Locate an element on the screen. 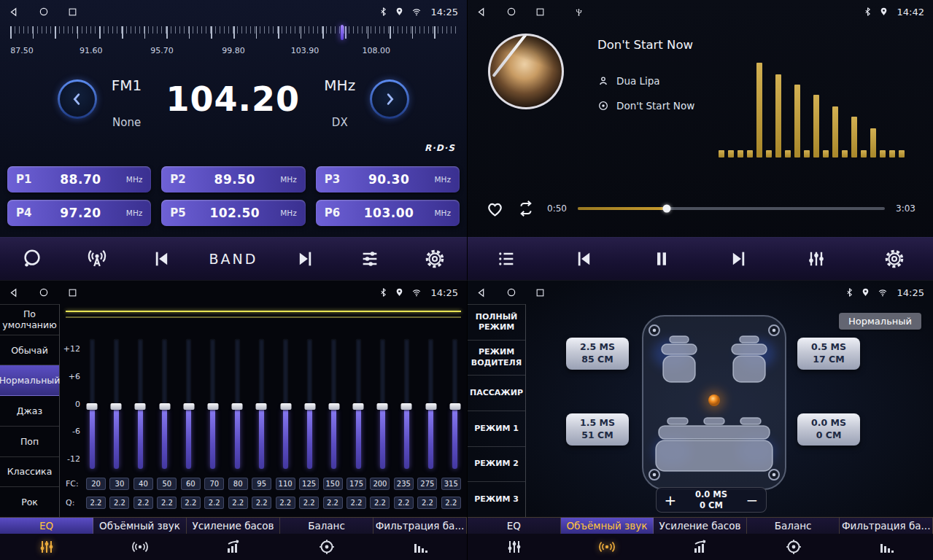 Image resolution: width=933 pixels, height=560 pixels. previous-station-button is located at coordinates (161, 259).